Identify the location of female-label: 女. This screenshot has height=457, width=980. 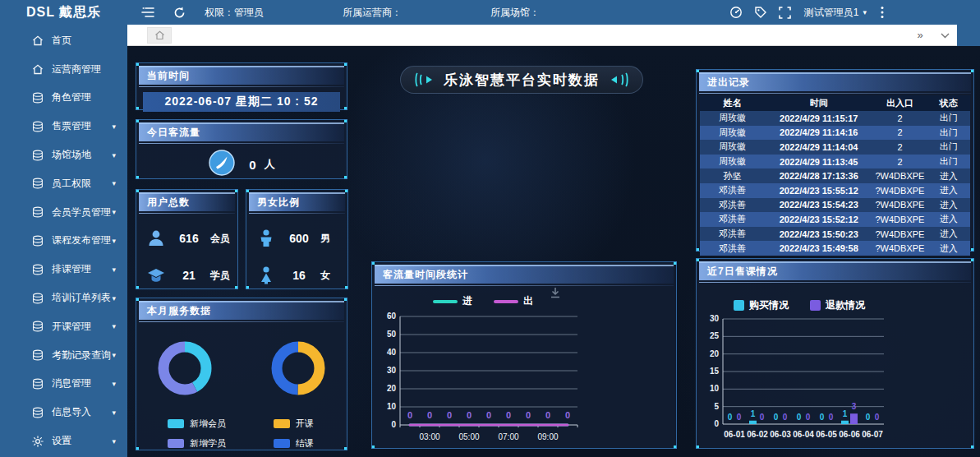
(325, 276).